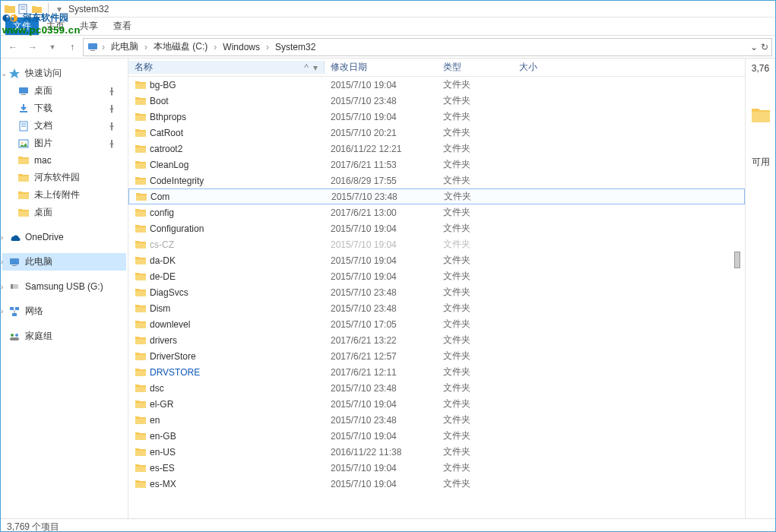  I want to click on quick-access-header: ⌄ 快速访问, so click(64, 73).